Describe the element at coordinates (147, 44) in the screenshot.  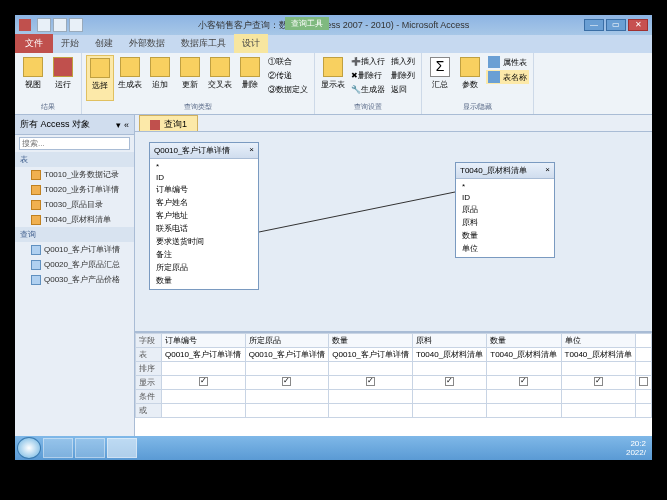
I see `tab-external-data: 外部数据` at that location.